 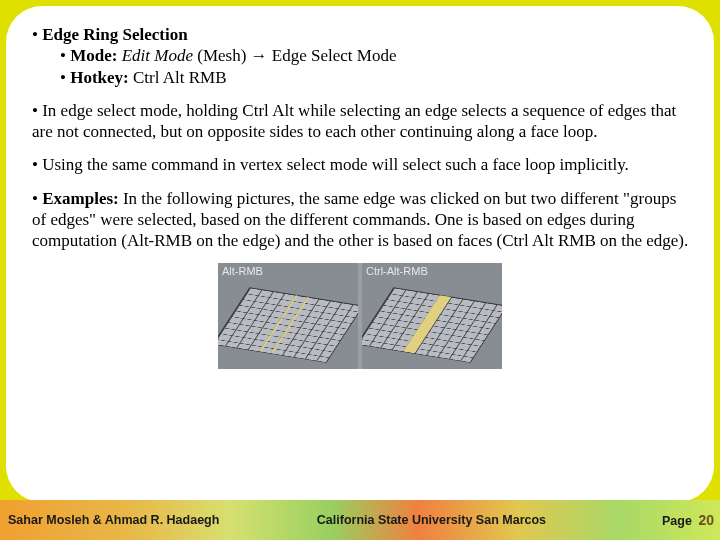 I want to click on examples-label: Examples:, so click(x=80, y=198).